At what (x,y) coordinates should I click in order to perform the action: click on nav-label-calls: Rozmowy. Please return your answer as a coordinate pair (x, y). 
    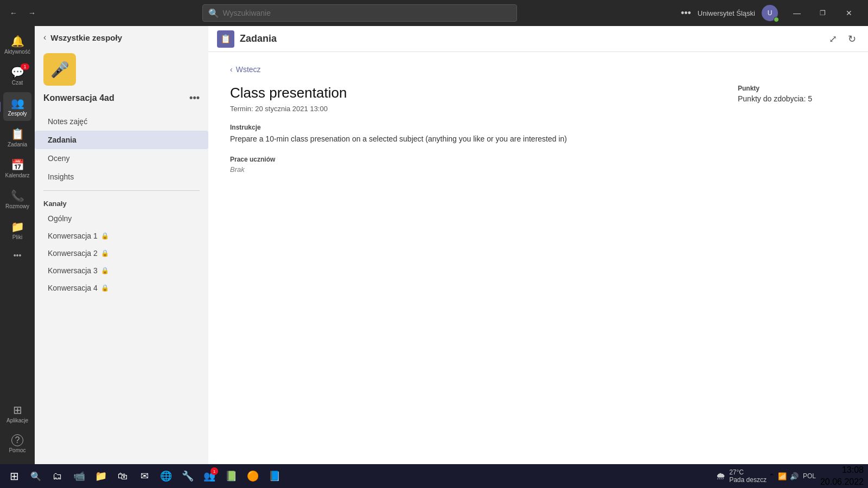
    Looking at the image, I should click on (17, 206).